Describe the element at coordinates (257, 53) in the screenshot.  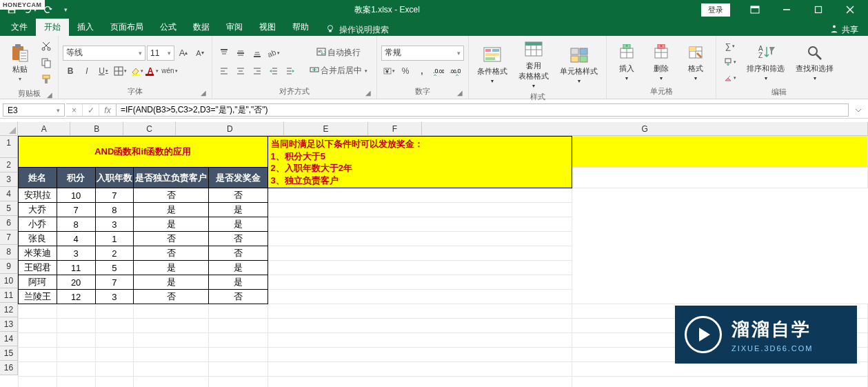
I see `align-bottom-icon` at that location.